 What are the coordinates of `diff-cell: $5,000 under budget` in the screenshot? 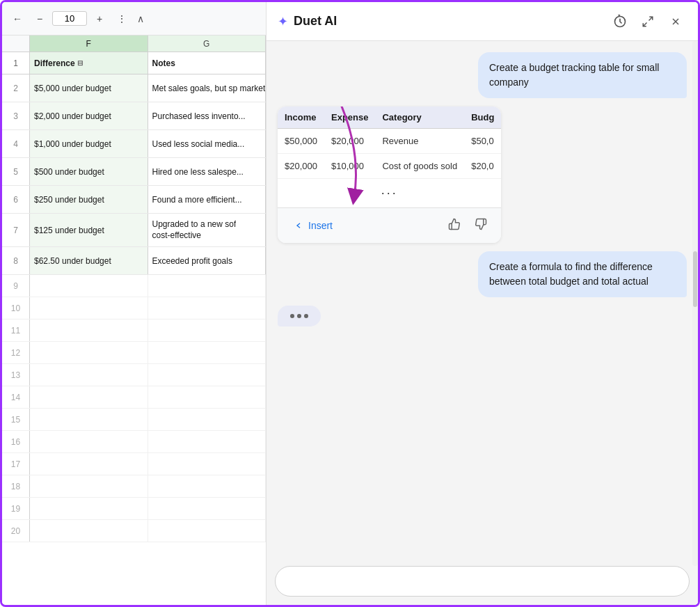 It's located at (89, 88).